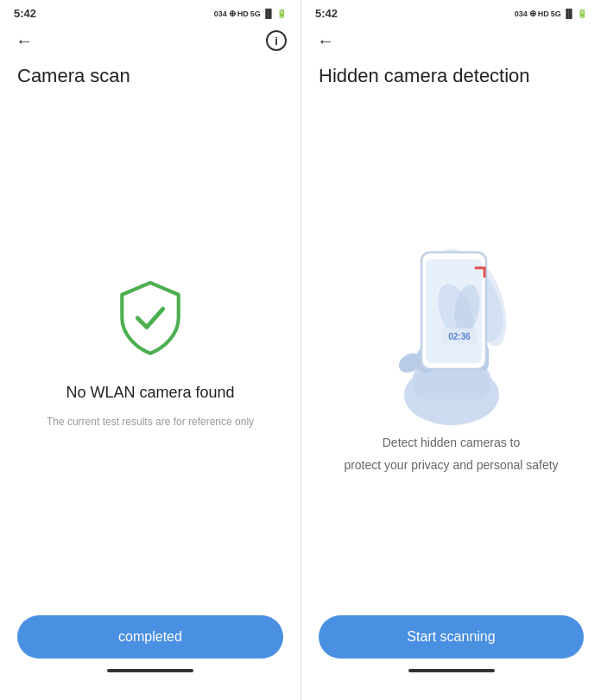  Describe the element at coordinates (150, 12) in the screenshot. I see `status-bar-left: 5:42 034 ⊕ HD 5G ▐▌ 🔋` at that location.